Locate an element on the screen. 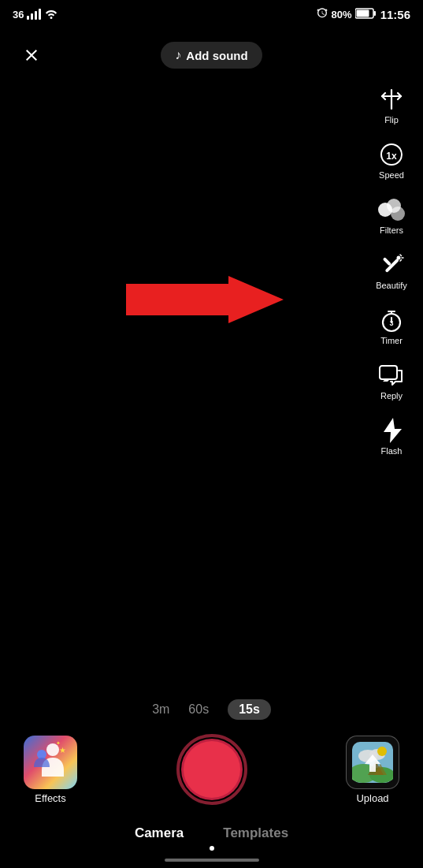  signal-text: 36 is located at coordinates (18, 14).